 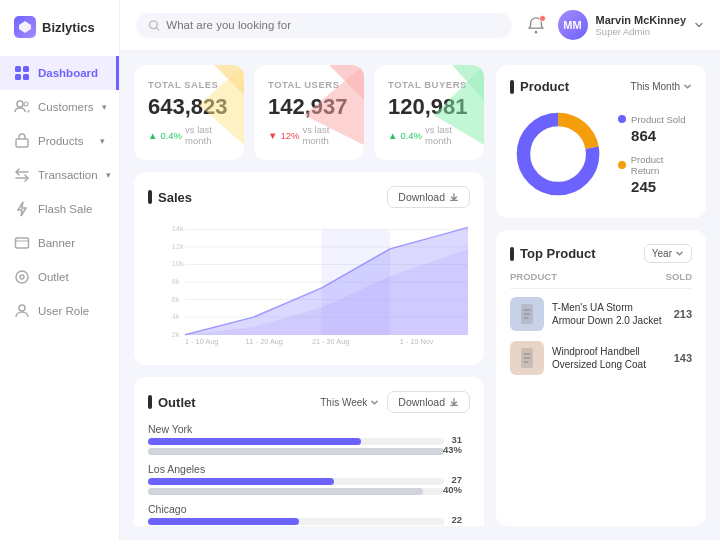 I want to click on svg-text: 8k, so click(x=175, y=282).